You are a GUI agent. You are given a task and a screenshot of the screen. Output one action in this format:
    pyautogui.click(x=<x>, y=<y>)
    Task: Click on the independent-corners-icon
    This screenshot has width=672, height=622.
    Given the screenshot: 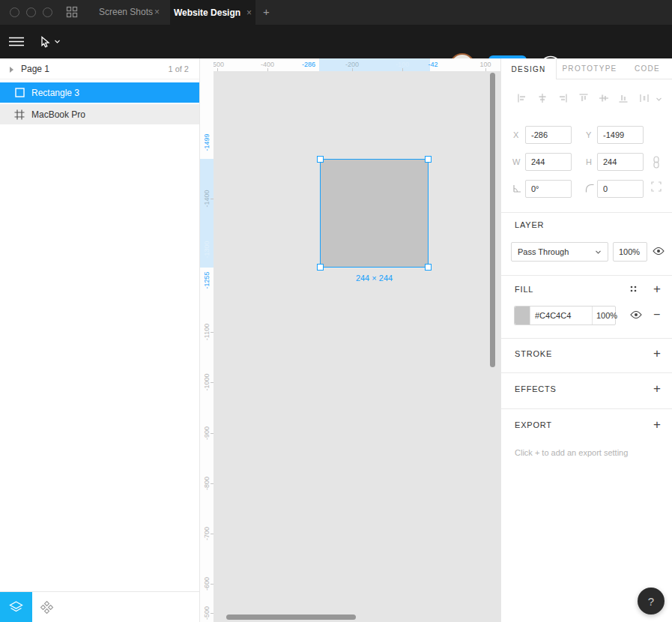 What is the action you would take?
    pyautogui.click(x=656, y=187)
    